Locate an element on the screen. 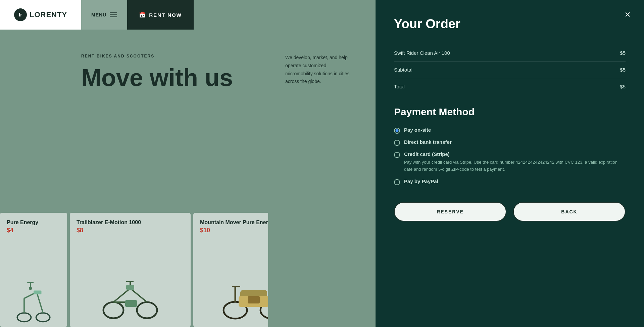 This screenshot has width=644, height=327. total-row: Total $5 is located at coordinates (510, 89).